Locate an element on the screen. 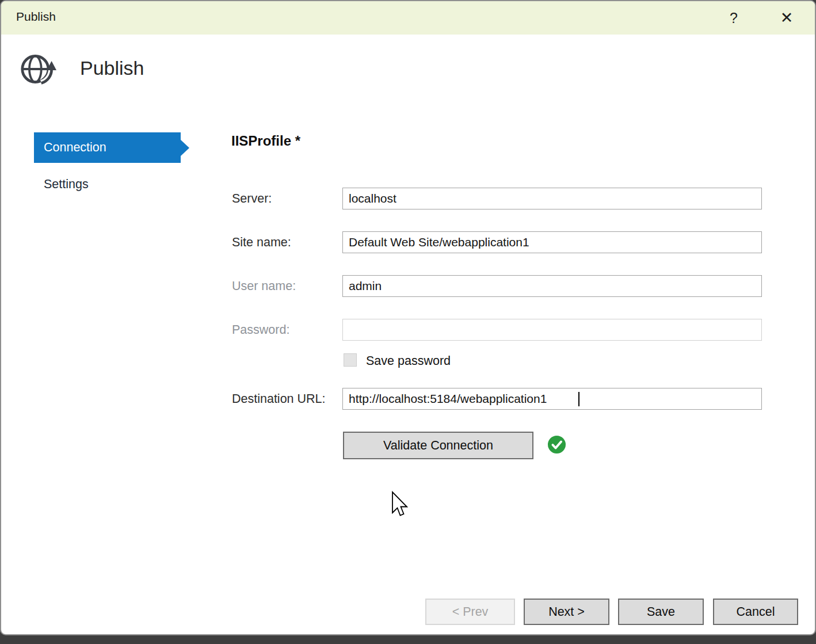 The image size is (816, 644). close-button: ✕ is located at coordinates (787, 18).